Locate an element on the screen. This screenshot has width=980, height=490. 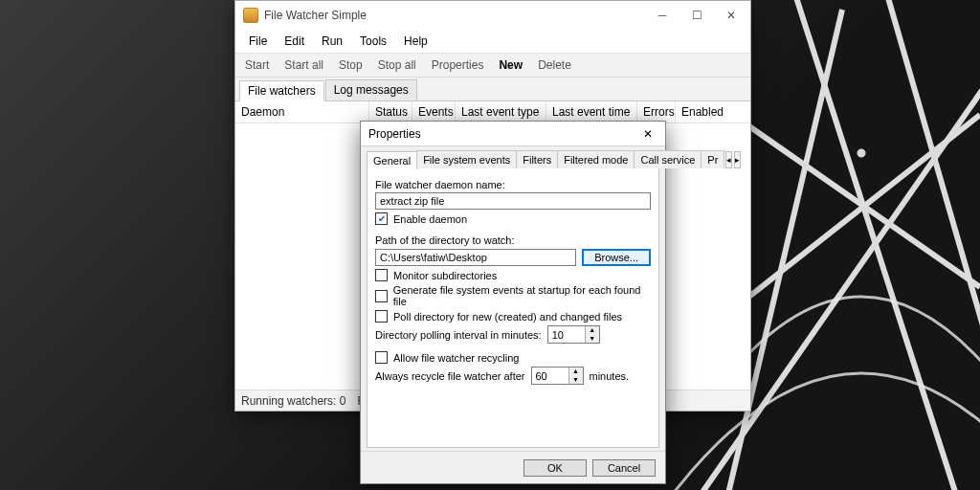
recycle-after-label: Always recycle file watcher after is located at coordinates (450, 376).